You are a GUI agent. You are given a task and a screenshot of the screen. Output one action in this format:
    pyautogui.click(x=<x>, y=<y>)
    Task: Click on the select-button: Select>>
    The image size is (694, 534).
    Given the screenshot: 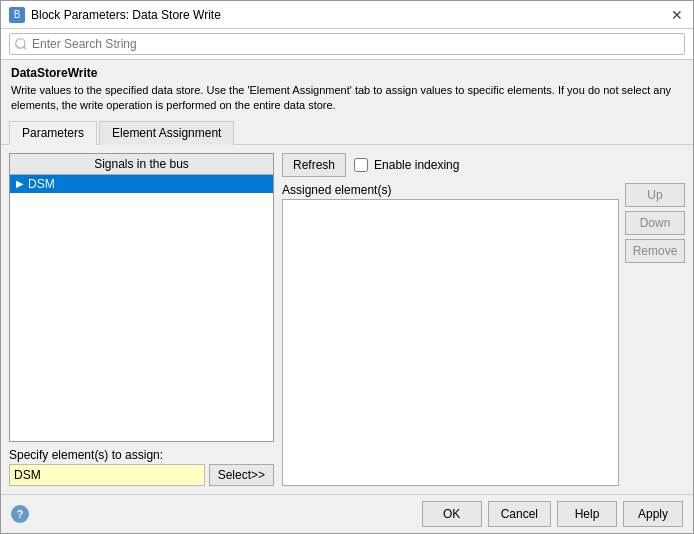 What is the action you would take?
    pyautogui.click(x=242, y=475)
    